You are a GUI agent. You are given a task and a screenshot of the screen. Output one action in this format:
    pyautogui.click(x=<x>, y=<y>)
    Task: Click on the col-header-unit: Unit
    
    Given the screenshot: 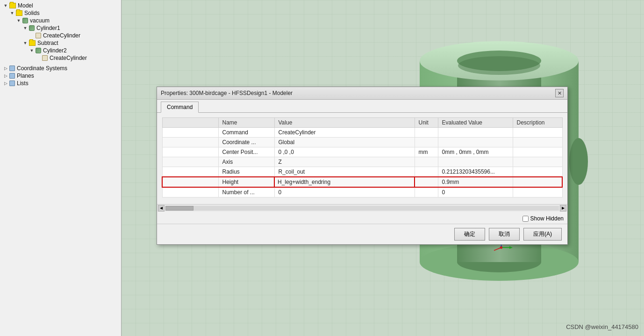 What is the action you would take?
    pyautogui.click(x=426, y=123)
    